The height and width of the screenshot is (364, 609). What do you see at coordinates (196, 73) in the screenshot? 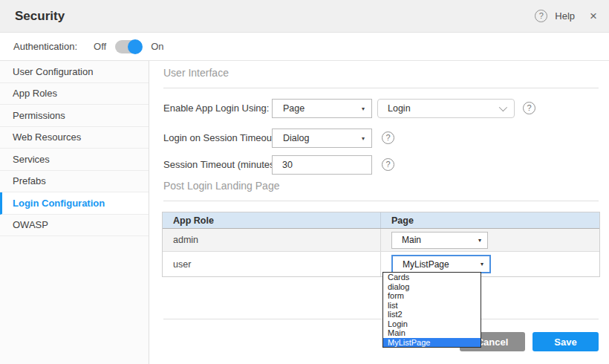
I see `user-interface-section-title: User Interface` at bounding box center [196, 73].